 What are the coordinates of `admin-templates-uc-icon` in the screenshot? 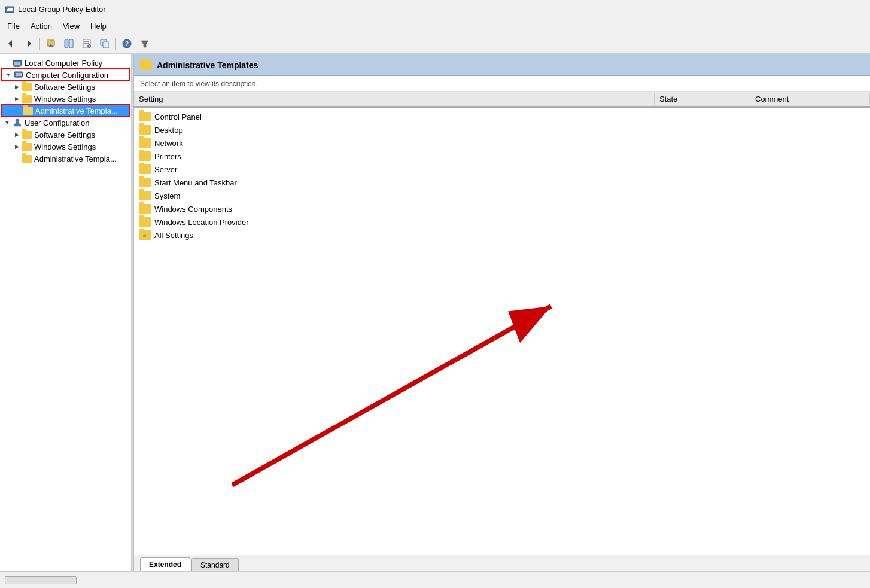 It's located at (27, 159).